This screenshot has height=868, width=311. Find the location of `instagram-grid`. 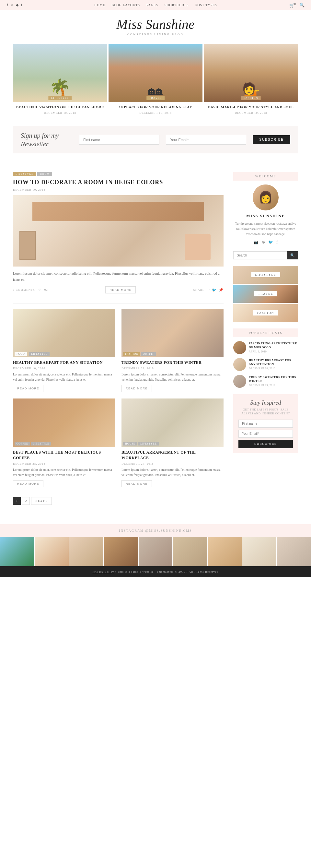

instagram-grid is located at coordinates (156, 552).